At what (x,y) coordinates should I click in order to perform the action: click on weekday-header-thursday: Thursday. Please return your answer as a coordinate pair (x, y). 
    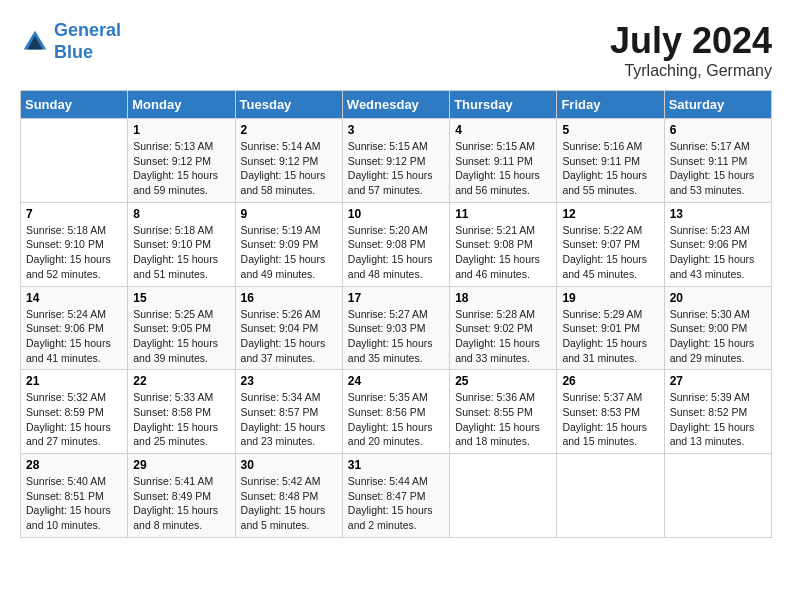
    Looking at the image, I should click on (504, 105).